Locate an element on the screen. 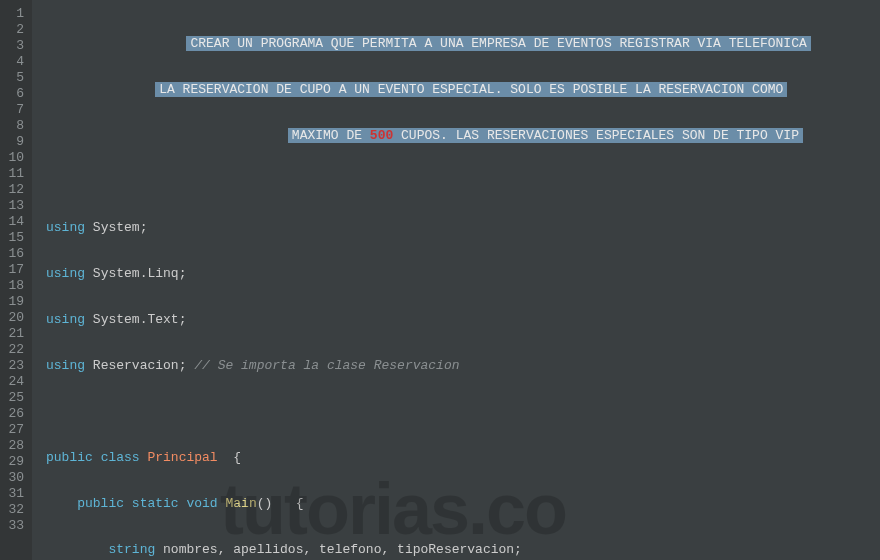 The width and height of the screenshot is (880, 560). code-line: using Reservacion; // Se importa la clas… is located at coordinates (463, 366).